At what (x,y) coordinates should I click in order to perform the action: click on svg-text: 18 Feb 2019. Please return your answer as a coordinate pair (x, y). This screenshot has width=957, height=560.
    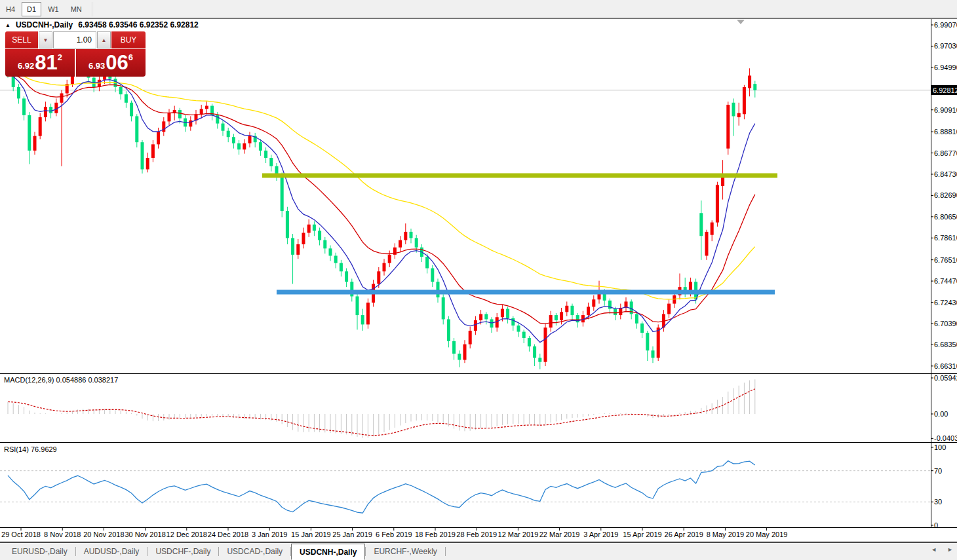
    Looking at the image, I should click on (435, 534).